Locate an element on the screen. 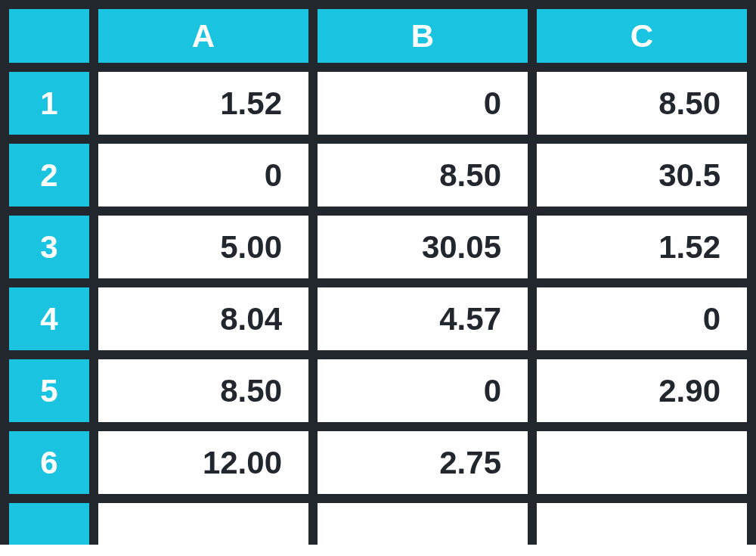 The image size is (756, 556). cell-b5: 0 is located at coordinates (427, 395).